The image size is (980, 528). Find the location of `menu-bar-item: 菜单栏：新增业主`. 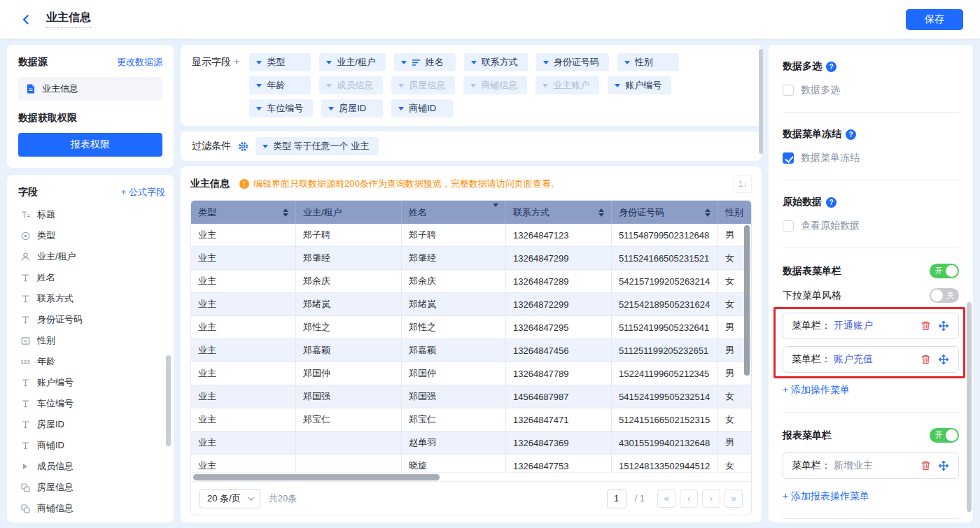

menu-bar-item: 菜单栏：新增业主 is located at coordinates (871, 466).